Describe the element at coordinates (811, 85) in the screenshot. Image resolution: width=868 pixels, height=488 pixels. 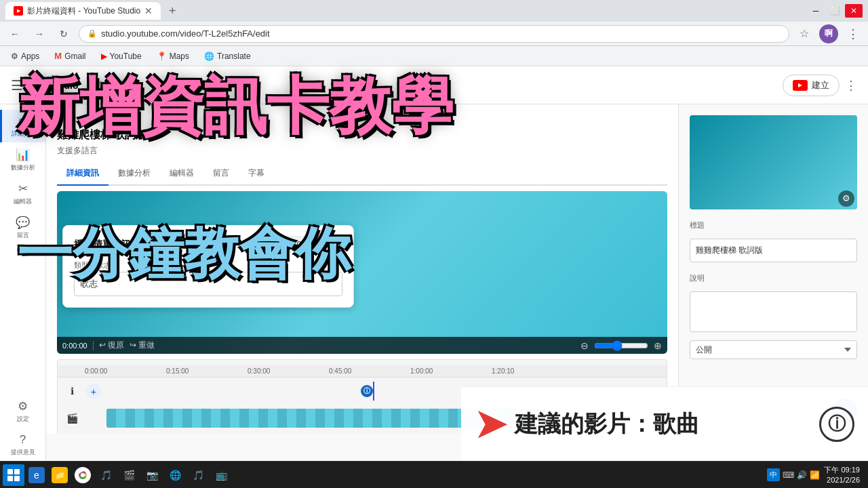
I see `create-button: 建立` at that location.